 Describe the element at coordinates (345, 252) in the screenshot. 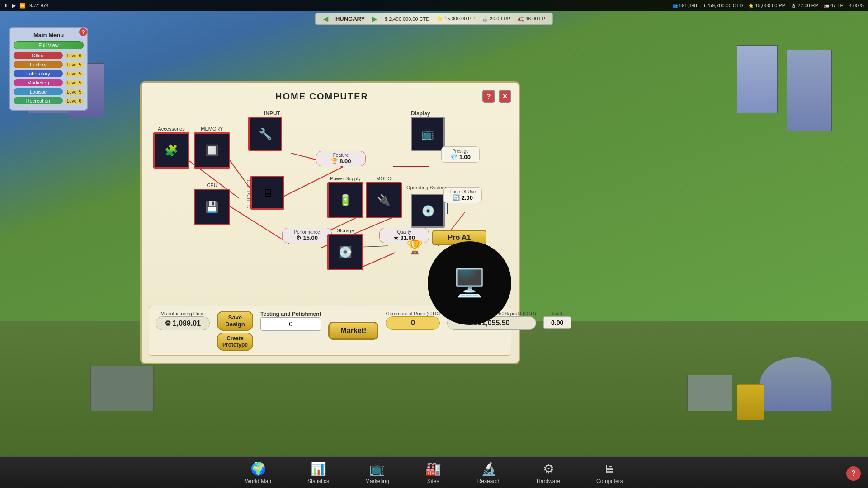

I see `storage-image: 💽` at that location.